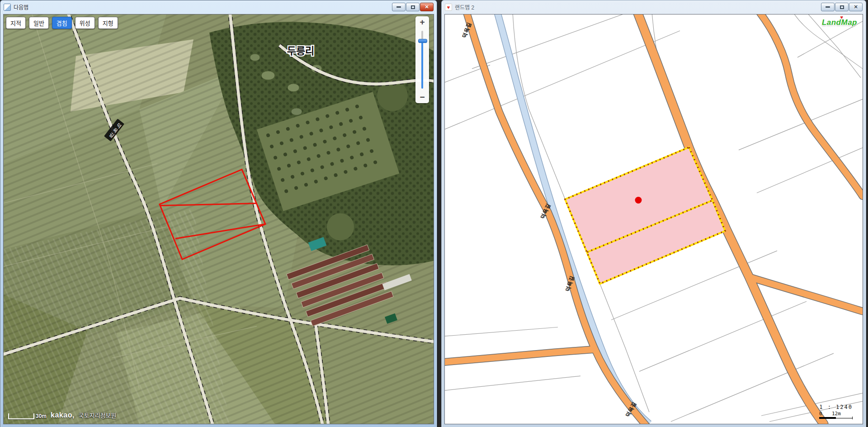 This screenshot has height=427, width=868. Describe the element at coordinates (62, 23) in the screenshot. I see `map-mode-toolbar: 지적 일반 겹침 위성 지형` at that location.